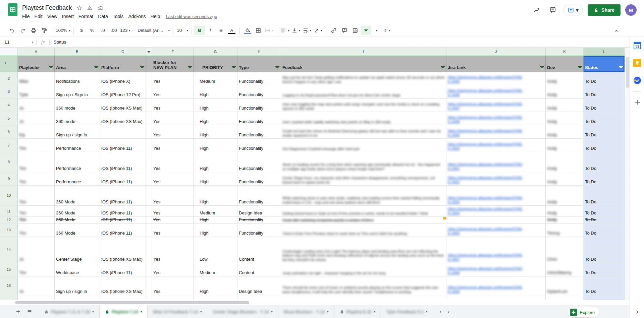 The height and width of the screenshot is (318, 644). What do you see at coordinates (232, 30) in the screenshot?
I see `text-color-button: A` at bounding box center [232, 30].